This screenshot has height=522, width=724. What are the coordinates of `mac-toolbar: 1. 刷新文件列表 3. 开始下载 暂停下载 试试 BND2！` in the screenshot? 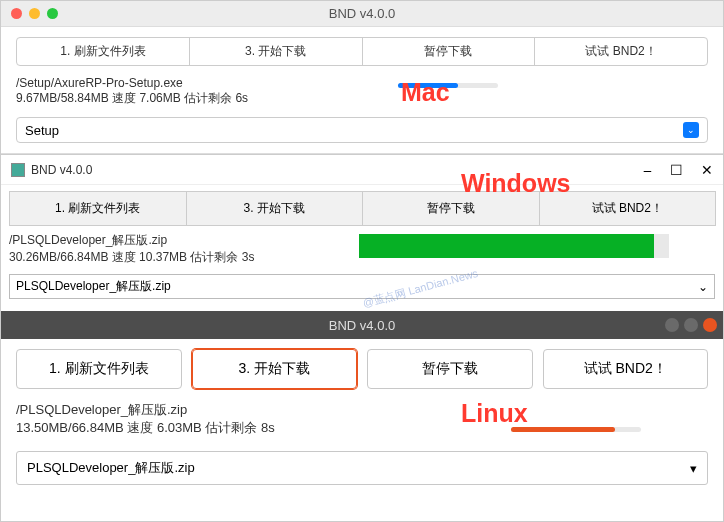 It's located at (362, 52).